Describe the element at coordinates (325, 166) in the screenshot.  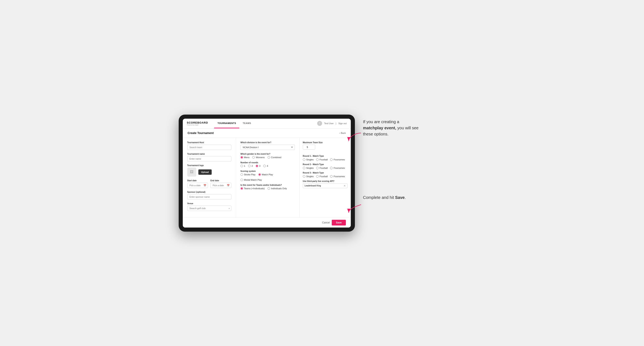
I see `round2-match-type-section: Round 2 - Match Type Singles Fourball` at that location.